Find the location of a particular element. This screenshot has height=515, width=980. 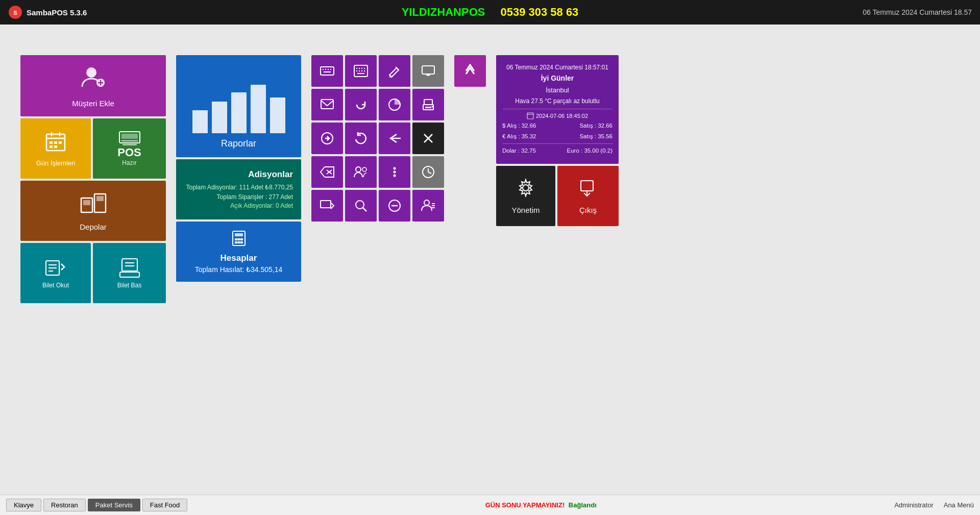

icon-minus-circle is located at coordinates (395, 206).